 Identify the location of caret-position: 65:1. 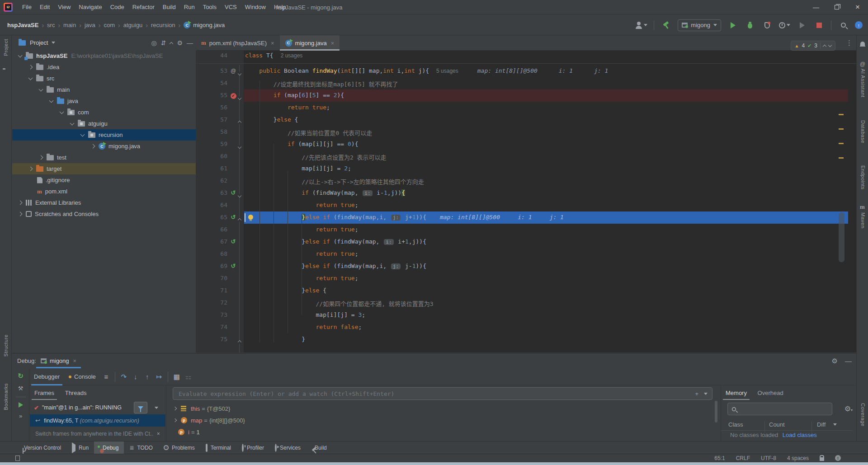
(720, 458).